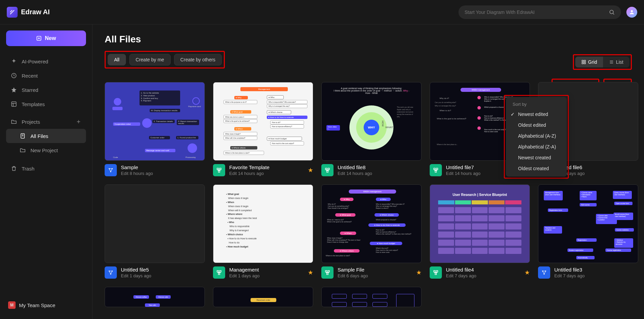 The width and height of the screenshot is (644, 319). What do you see at coordinates (155, 297) in the screenshot?
I see `file-card: Discuss coffee Discuss cafe Take calls` at bounding box center [155, 297].